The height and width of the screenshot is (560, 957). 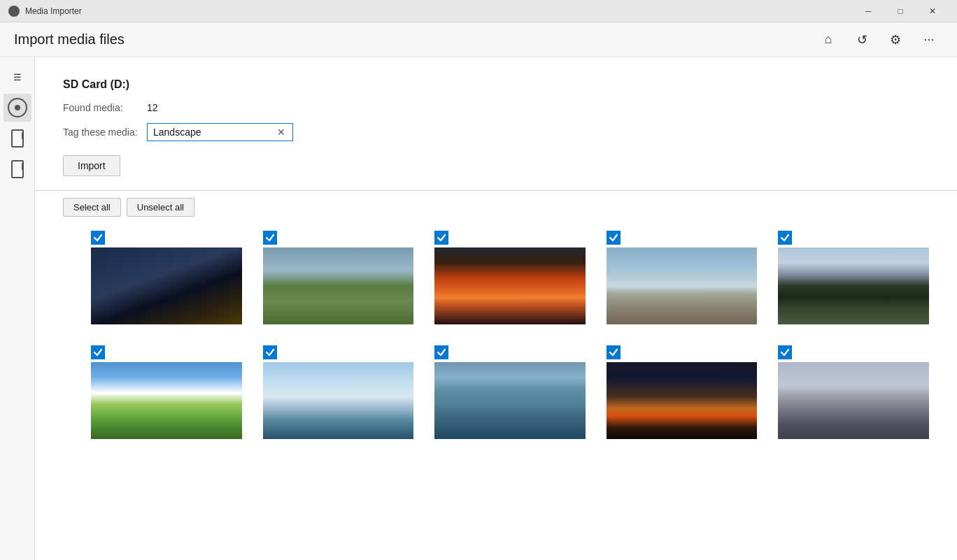 I want to click on close-button: ✕, so click(x=933, y=11).